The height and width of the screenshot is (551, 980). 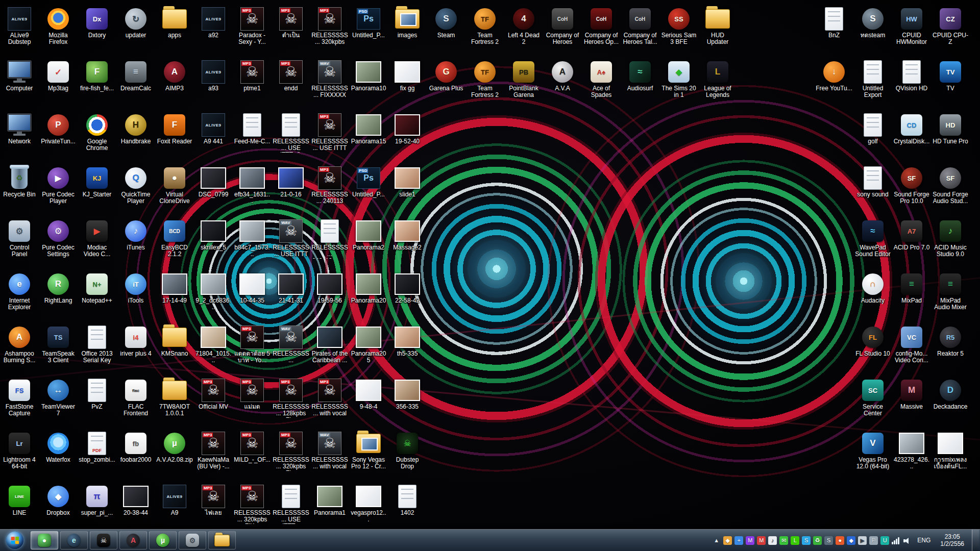 I want to click on desktop-icon: การmixเพลง เบื้องต้นFL..., so click(x=950, y=455).